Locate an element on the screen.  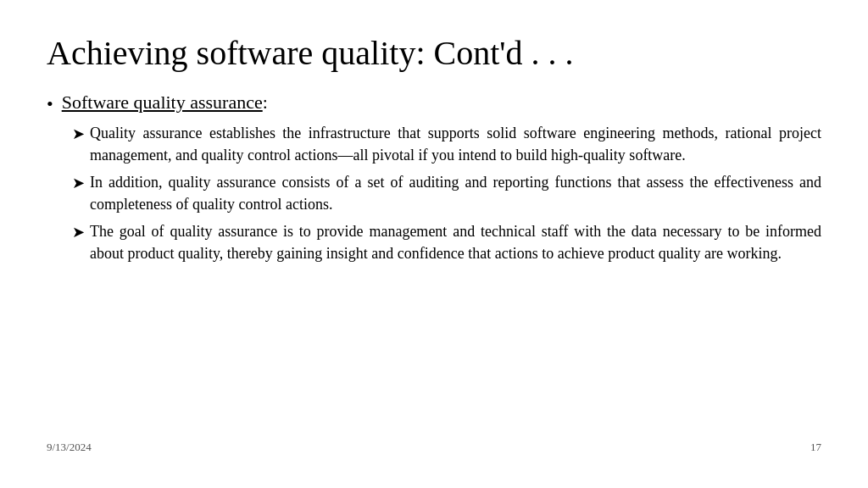
sub-bullet-text-2: In addition, quality assurance consists … is located at coordinates (456, 193).